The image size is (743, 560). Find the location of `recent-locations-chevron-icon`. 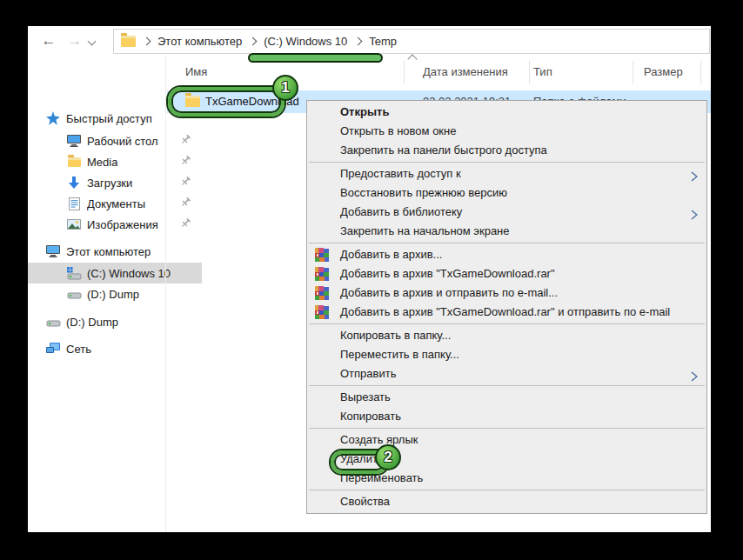

recent-locations-chevron-icon is located at coordinates (92, 42).